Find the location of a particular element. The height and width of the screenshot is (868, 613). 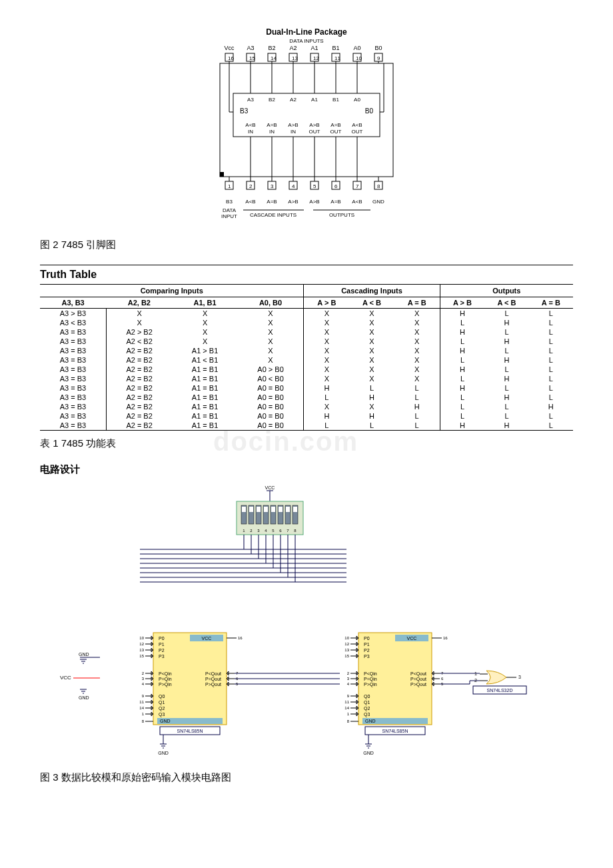

svg-text: Q3 is located at coordinates (366, 715).